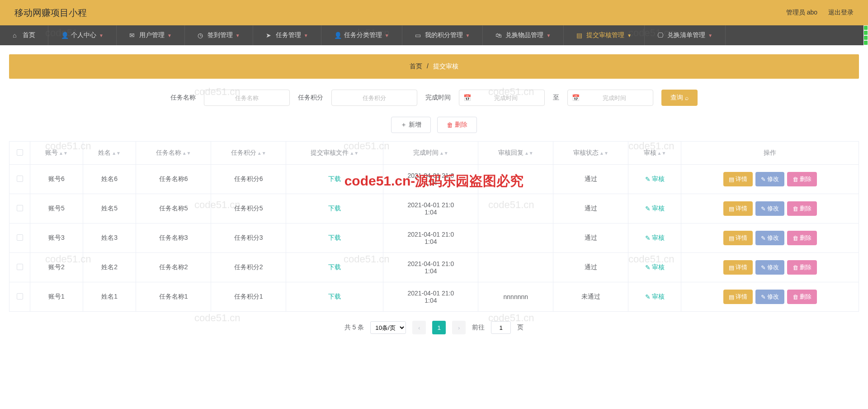 This screenshot has width=868, height=409. Describe the element at coordinates (51, 13) in the screenshot. I see `app-title: 移动网赚项目小程` at that location.